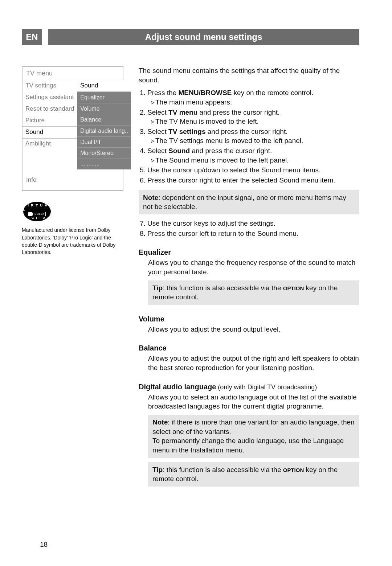 The width and height of the screenshot is (392, 566). Describe the element at coordinates (249, 75) in the screenshot. I see `intro-text: The sound menu contains the settings tha…` at that location.